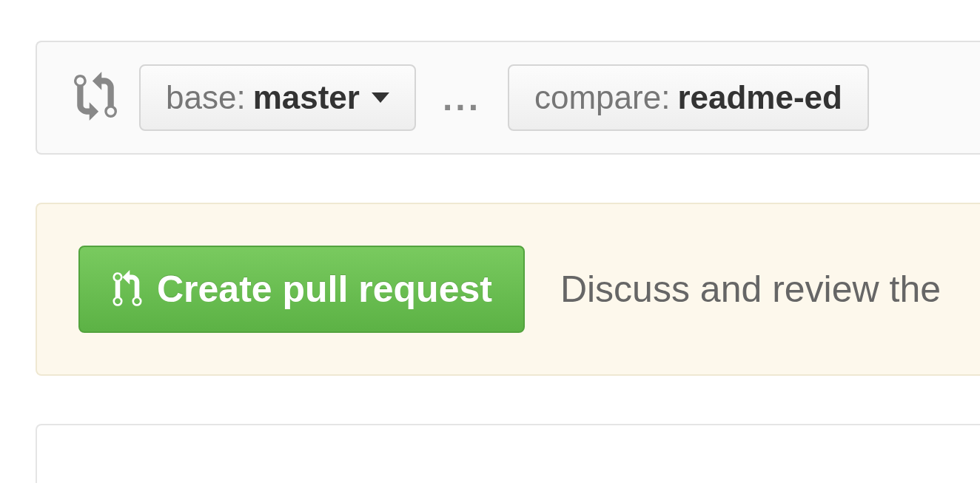  I want to click on git-compare-icon, so click(95, 98).